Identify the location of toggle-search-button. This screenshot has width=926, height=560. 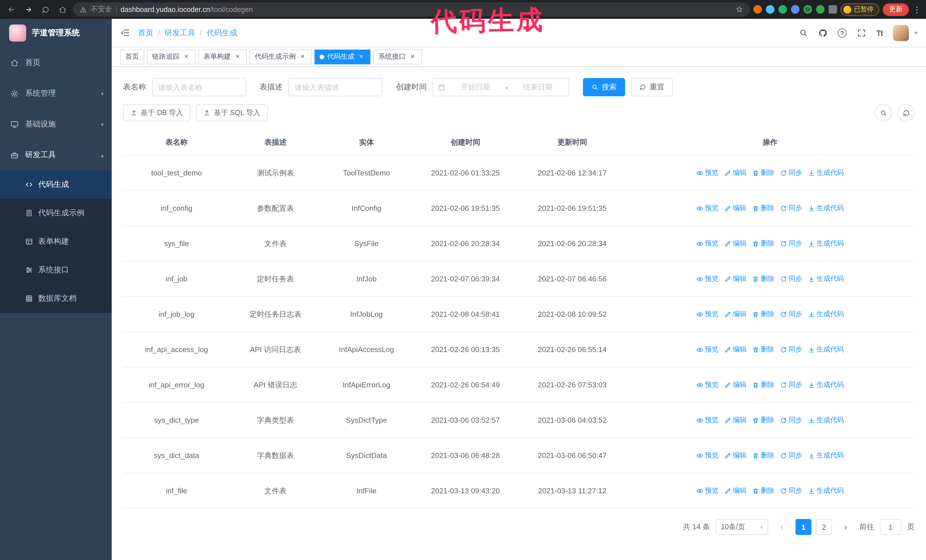
(883, 113).